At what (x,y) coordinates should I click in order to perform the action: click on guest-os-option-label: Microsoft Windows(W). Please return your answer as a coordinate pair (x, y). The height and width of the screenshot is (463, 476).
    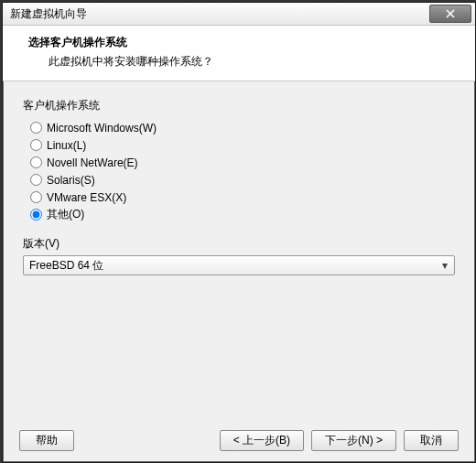
    Looking at the image, I should click on (102, 128).